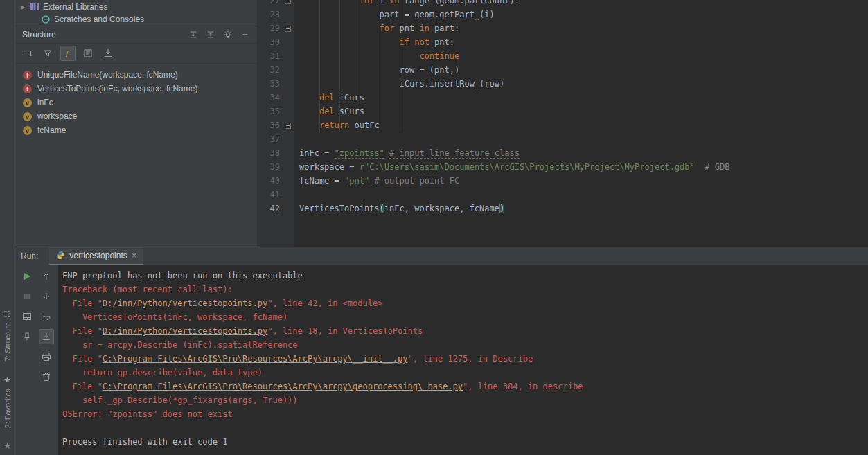  Describe the element at coordinates (563, 42) in the screenshot. I see `editor-line: 30 if not pnt:` at that location.